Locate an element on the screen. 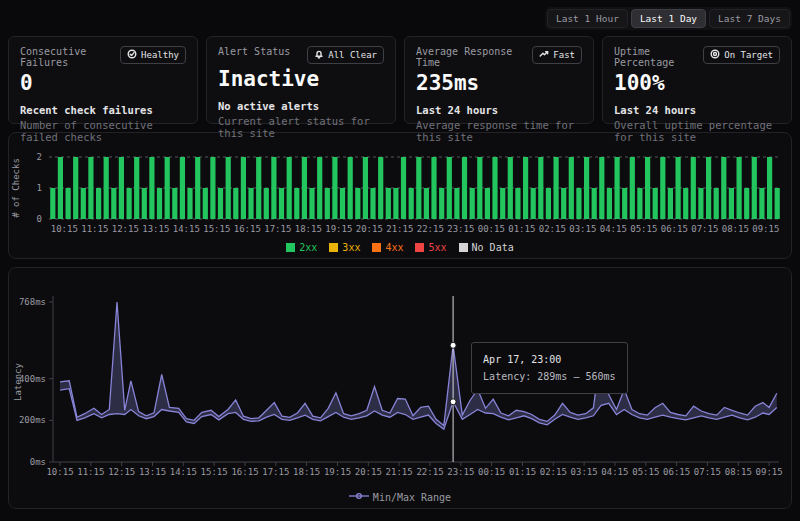 This screenshot has width=800, height=521. time-range-last-7-days: Last 7 Days is located at coordinates (750, 18).